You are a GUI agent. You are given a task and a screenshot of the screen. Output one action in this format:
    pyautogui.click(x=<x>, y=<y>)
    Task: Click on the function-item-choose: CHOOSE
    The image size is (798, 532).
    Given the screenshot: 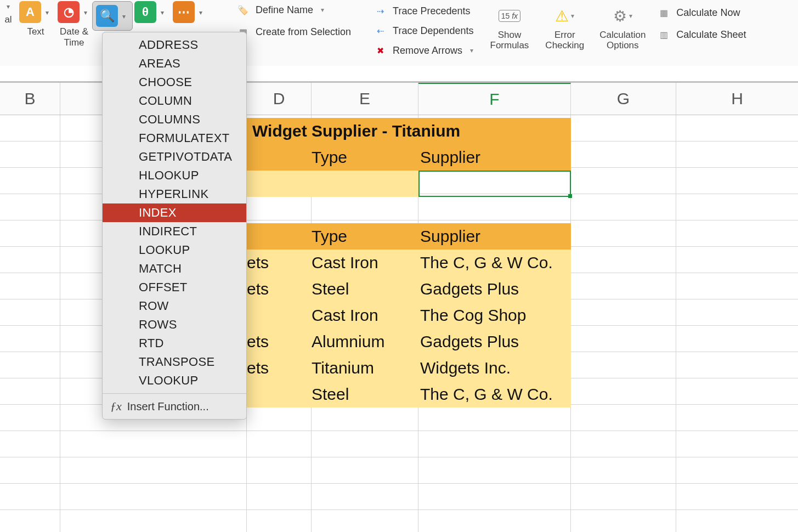 What is the action you would take?
    pyautogui.click(x=174, y=82)
    